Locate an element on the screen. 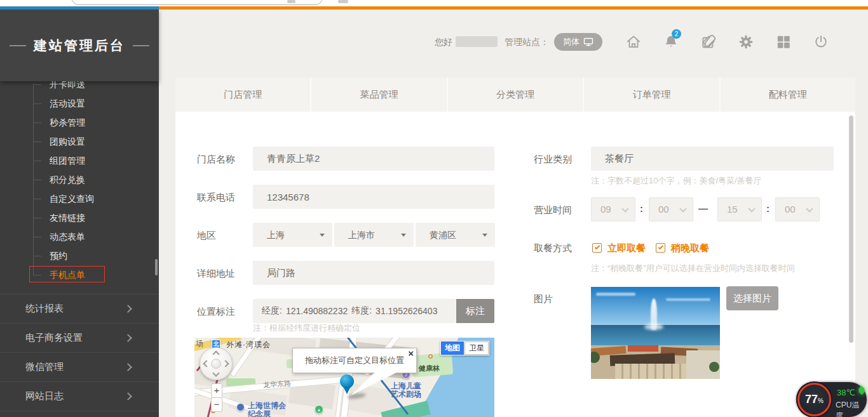 Image resolution: width=868 pixels, height=417 pixels. pan-down-icon is located at coordinates (216, 373).